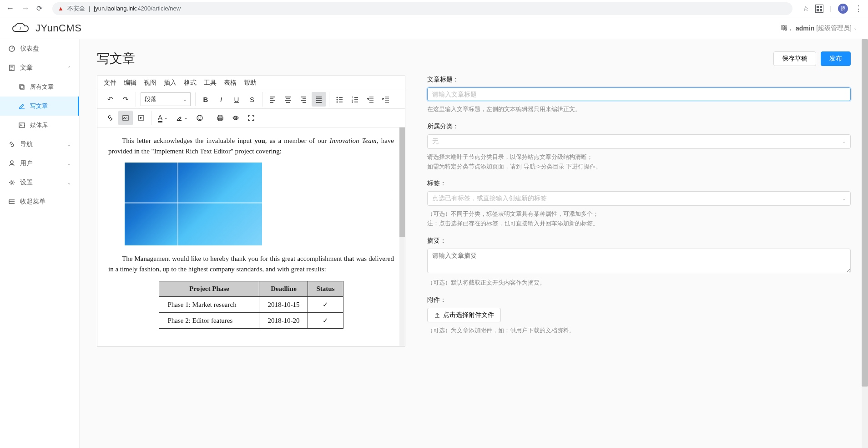 Image resolution: width=868 pixels, height=448 pixels. Describe the element at coordinates (40, 144) in the screenshot. I see `sidebar-item-nav: 导航 ⌄` at that location.